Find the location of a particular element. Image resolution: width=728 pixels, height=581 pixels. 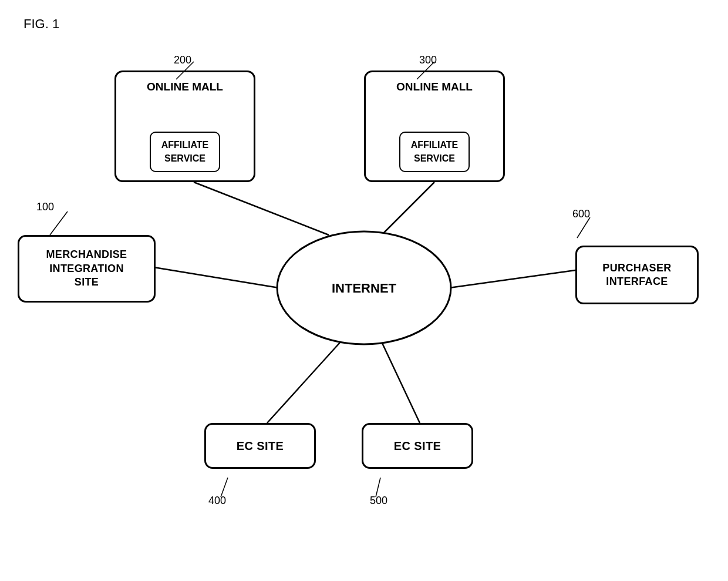

figure-label: FIG. 1 is located at coordinates (41, 24).